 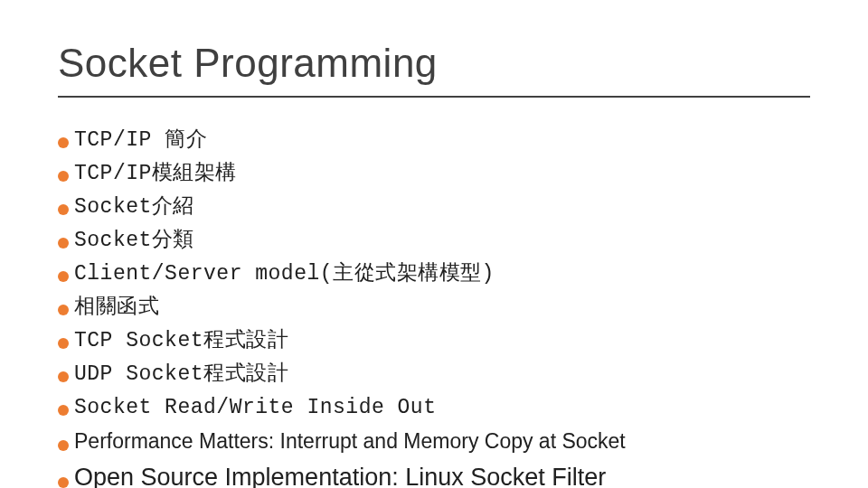 What do you see at coordinates (434, 97) in the screenshot?
I see `title-underline` at bounding box center [434, 97].